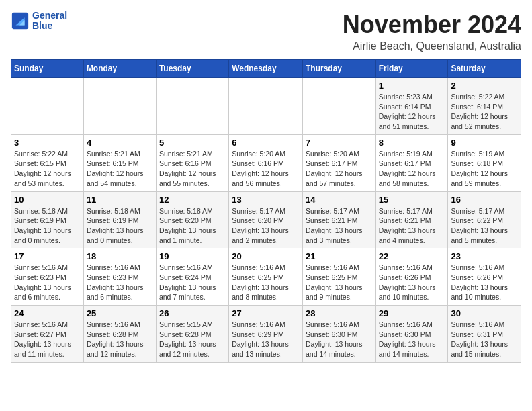 The width and height of the screenshot is (532, 411). What do you see at coordinates (120, 142) in the screenshot?
I see `day-number: 4` at bounding box center [120, 142].